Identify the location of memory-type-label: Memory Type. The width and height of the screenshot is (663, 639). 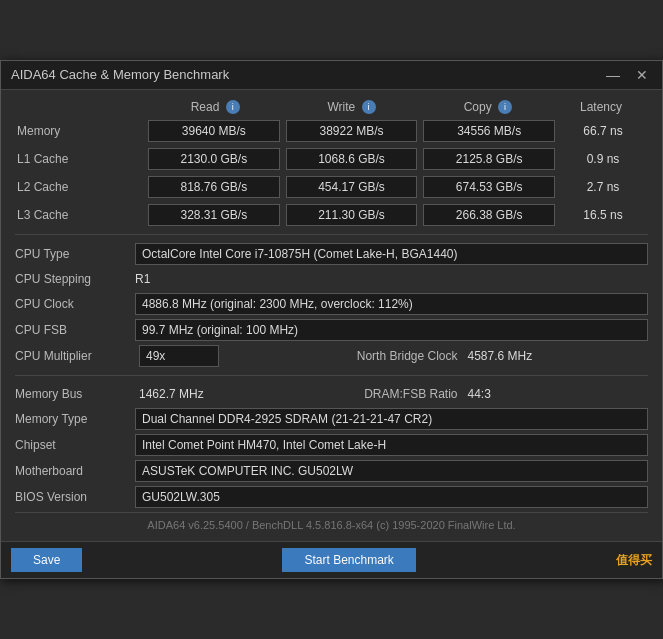
(75, 419).